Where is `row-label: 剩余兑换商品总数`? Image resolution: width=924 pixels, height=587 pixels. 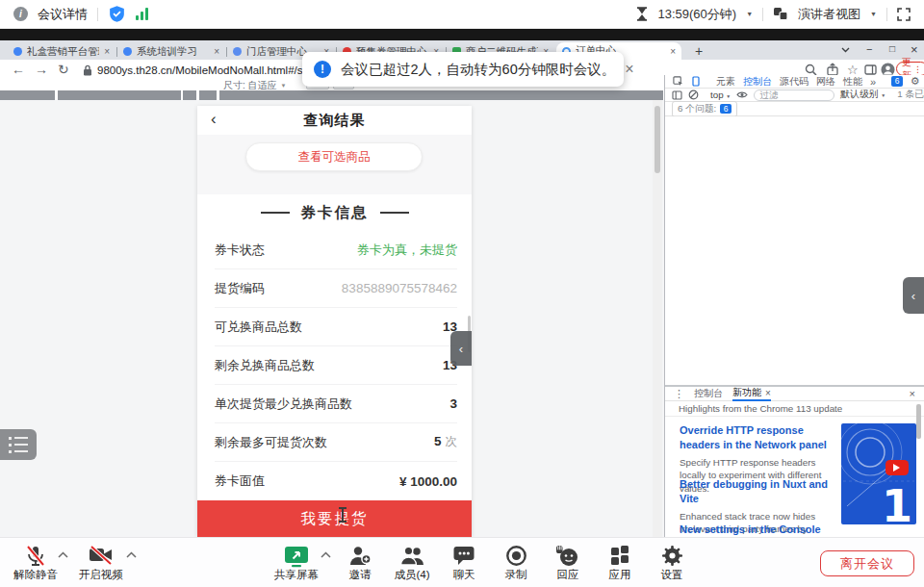 row-label: 剩余兑换商品总数 is located at coordinates (265, 366).